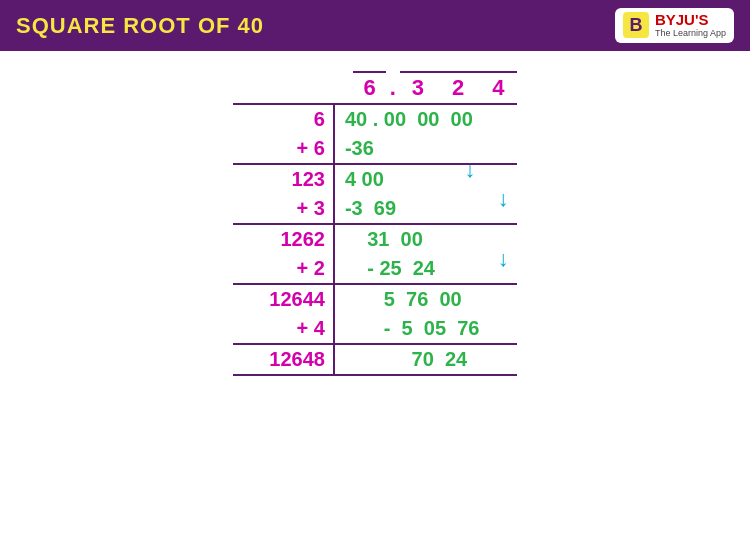  Describe the element at coordinates (636, 25) in the screenshot. I see `logo-b-icon: B` at that location.